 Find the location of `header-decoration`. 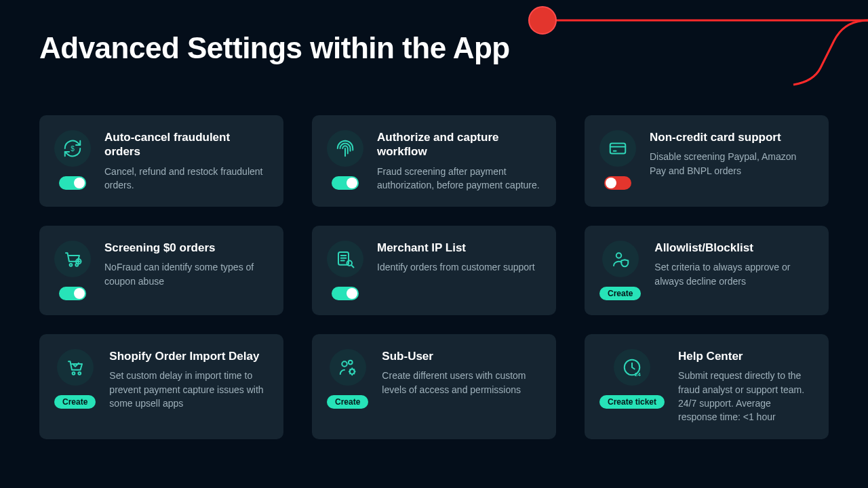

header-decoration is located at coordinates (692, 44).